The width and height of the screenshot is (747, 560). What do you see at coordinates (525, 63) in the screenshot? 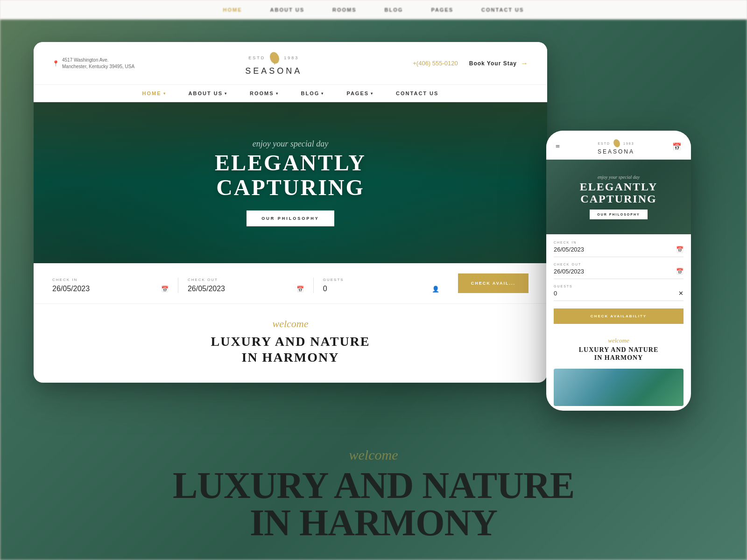
I see `arrow-icon: →` at bounding box center [525, 63].